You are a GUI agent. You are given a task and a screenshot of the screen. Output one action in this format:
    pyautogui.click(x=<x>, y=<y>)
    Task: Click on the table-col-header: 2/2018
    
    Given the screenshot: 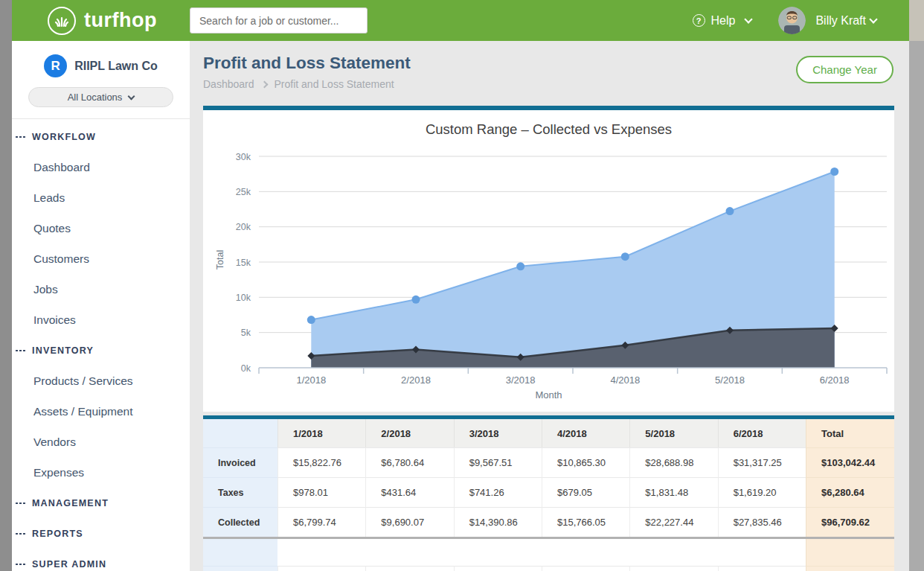 What is the action you would take?
    pyautogui.click(x=409, y=433)
    